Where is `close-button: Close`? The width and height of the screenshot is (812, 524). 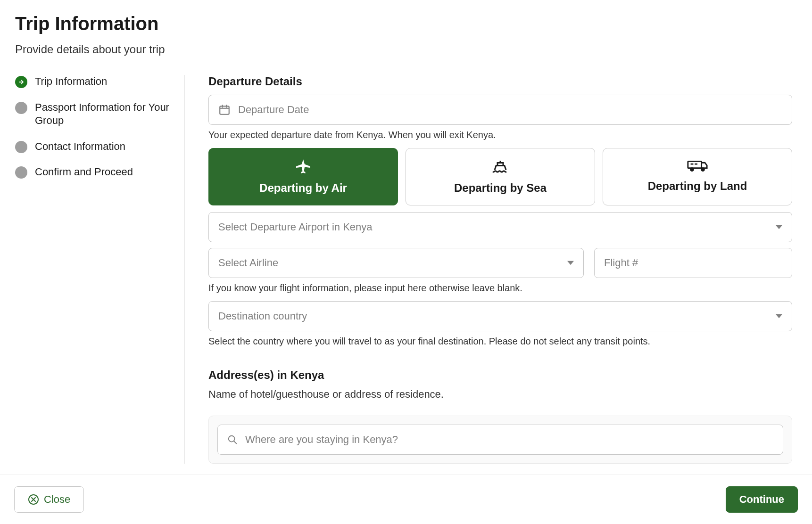
close-button: Close is located at coordinates (49, 499).